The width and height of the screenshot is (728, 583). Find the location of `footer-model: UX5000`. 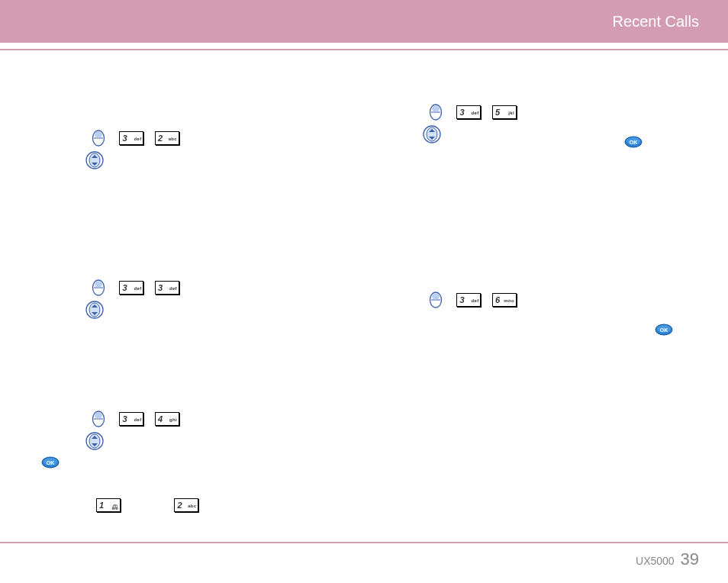

footer-model: UX5000 is located at coordinates (655, 561).